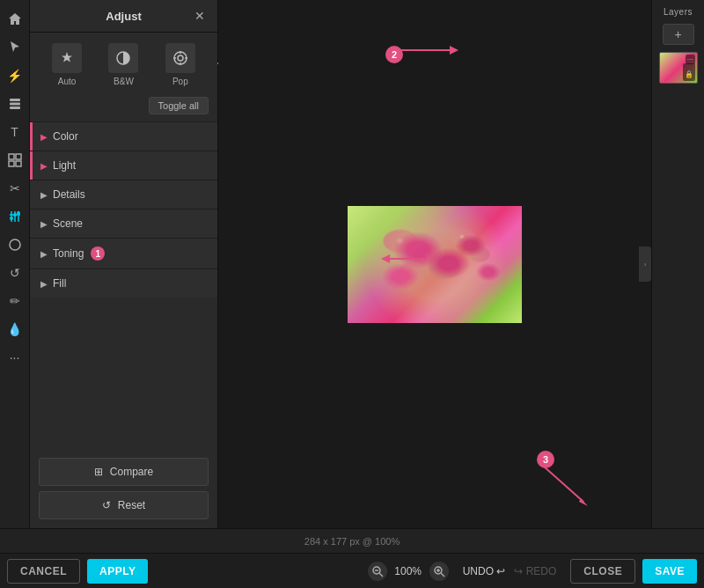  I want to click on grid-icon, so click(15, 160).